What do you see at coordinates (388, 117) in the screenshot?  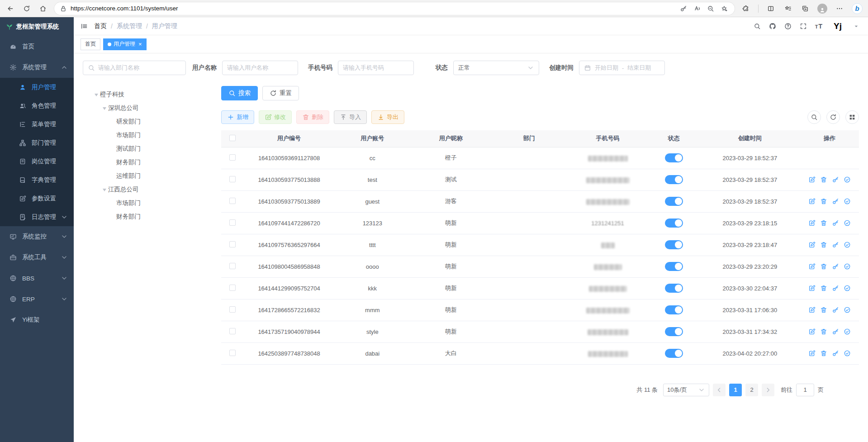 I see `toolbar-导出-button: 导出` at bounding box center [388, 117].